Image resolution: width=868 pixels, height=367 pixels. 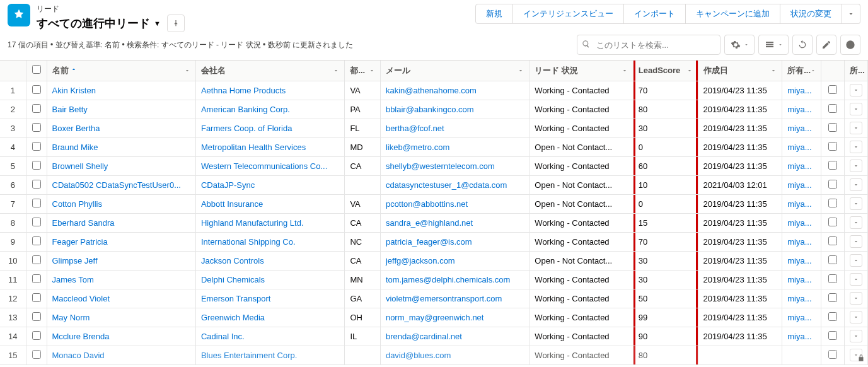 What do you see at coordinates (117, 185) in the screenshot?
I see `lead-name-link: CData0502 CDataSyncTestUser0...` at bounding box center [117, 185].